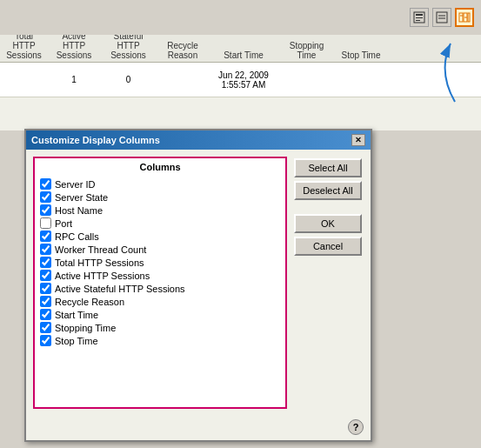  I want to click on column-label-1: Server State, so click(82, 197).